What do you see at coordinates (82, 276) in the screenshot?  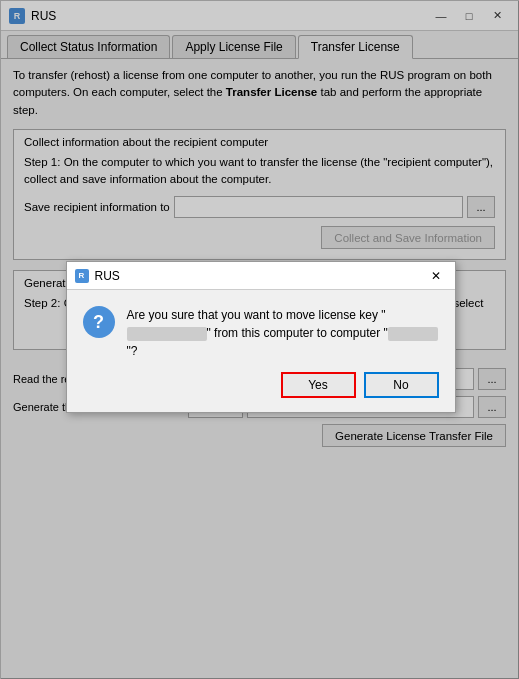 I see `dialog-app-icon: R` at bounding box center [82, 276].